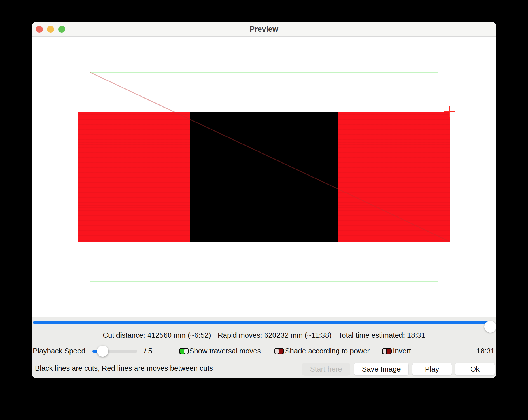  What do you see at coordinates (103, 351) in the screenshot?
I see `playback-slider-thumb` at bounding box center [103, 351].